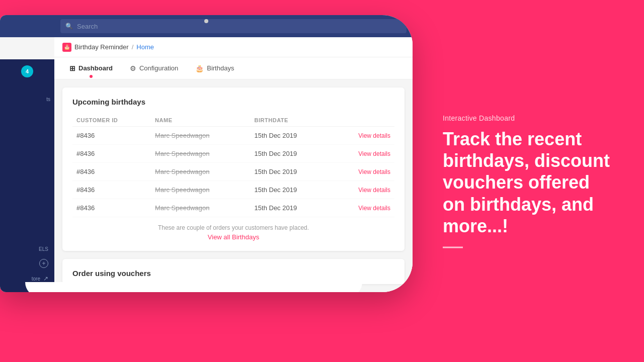 This screenshot has width=644, height=362. Describe the element at coordinates (233, 47) in the screenshot. I see `breadcrumb: 🎂 Birthday Reminder / Home` at that location.